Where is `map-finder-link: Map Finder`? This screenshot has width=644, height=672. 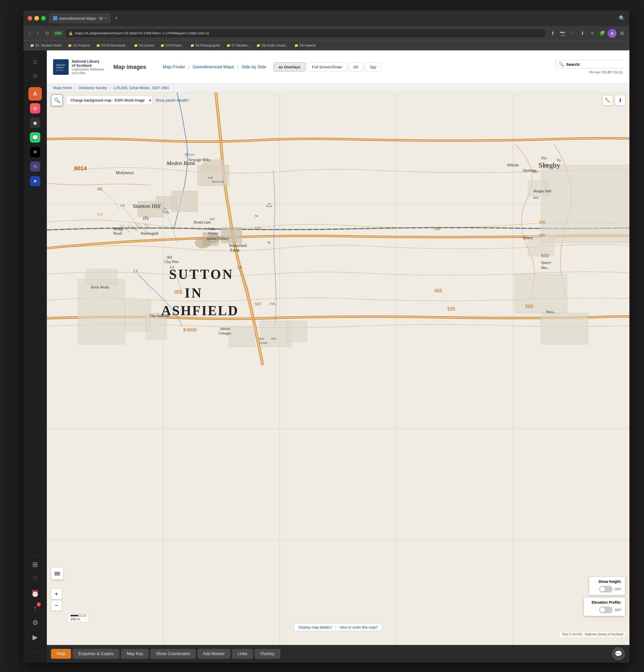 map-finder-link: Map Finder is located at coordinates (174, 67).